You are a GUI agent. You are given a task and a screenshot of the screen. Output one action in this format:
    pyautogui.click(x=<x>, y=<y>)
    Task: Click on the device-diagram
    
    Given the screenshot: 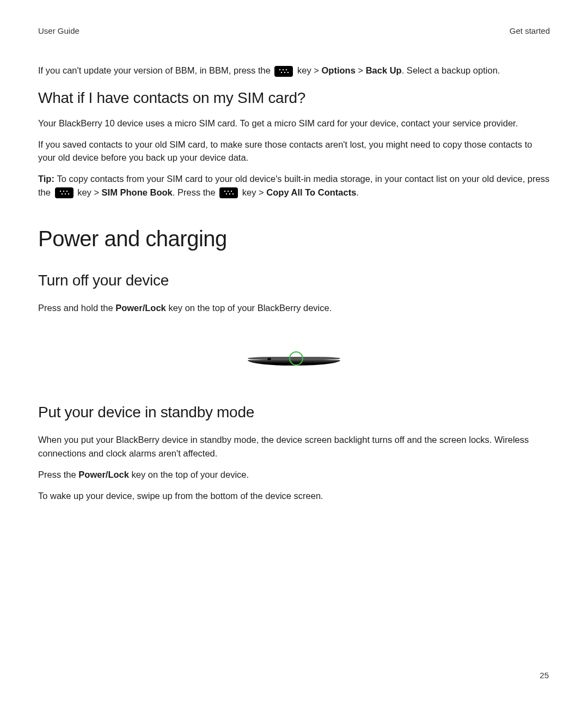 What is the action you would take?
    pyautogui.click(x=294, y=361)
    